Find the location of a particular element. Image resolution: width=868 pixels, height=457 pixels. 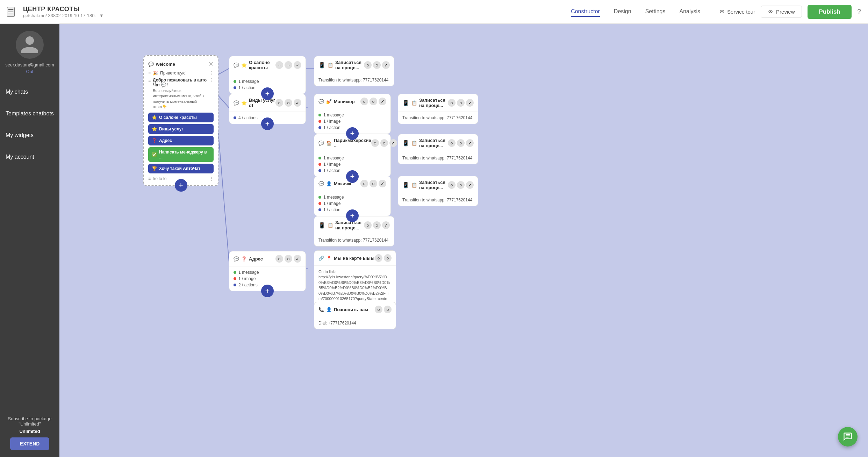

sidebar-item-my-chats: My chats is located at coordinates (30, 92).